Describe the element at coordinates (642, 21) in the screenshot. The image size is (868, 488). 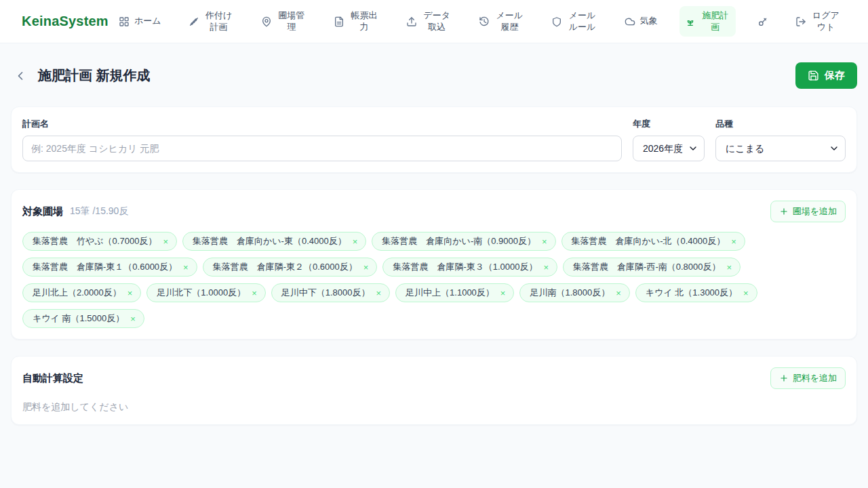
I see `nav-item-weather: 気象` at that location.